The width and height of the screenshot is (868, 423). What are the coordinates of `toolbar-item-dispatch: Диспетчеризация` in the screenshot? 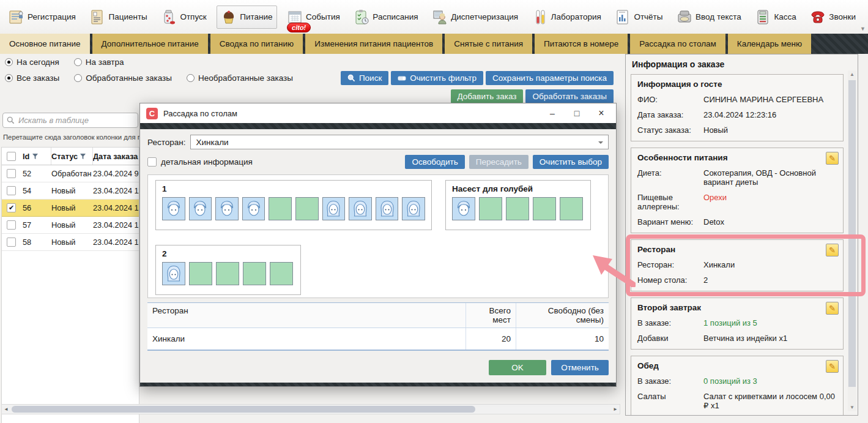 It's located at (475, 17).